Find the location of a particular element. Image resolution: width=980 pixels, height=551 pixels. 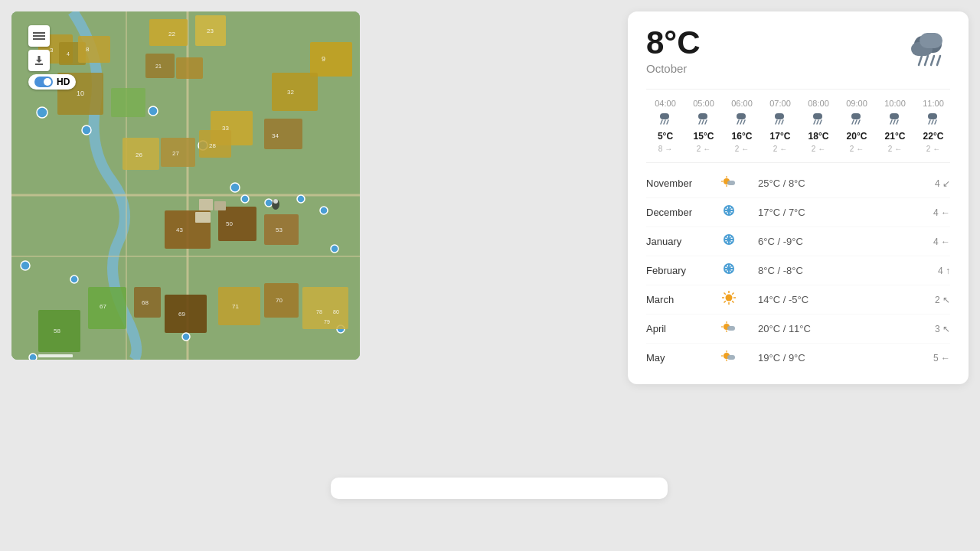

layers-button is located at coordinates (39, 36).